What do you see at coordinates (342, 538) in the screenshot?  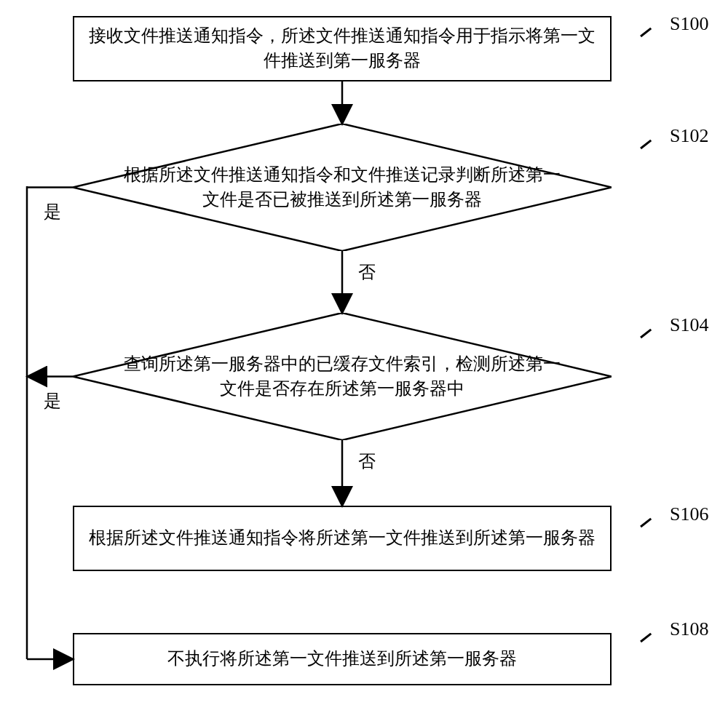 I see `process-s106: 根据所述文件推送通知指令将所述第一文件推送到所述第一服务器` at bounding box center [342, 538].